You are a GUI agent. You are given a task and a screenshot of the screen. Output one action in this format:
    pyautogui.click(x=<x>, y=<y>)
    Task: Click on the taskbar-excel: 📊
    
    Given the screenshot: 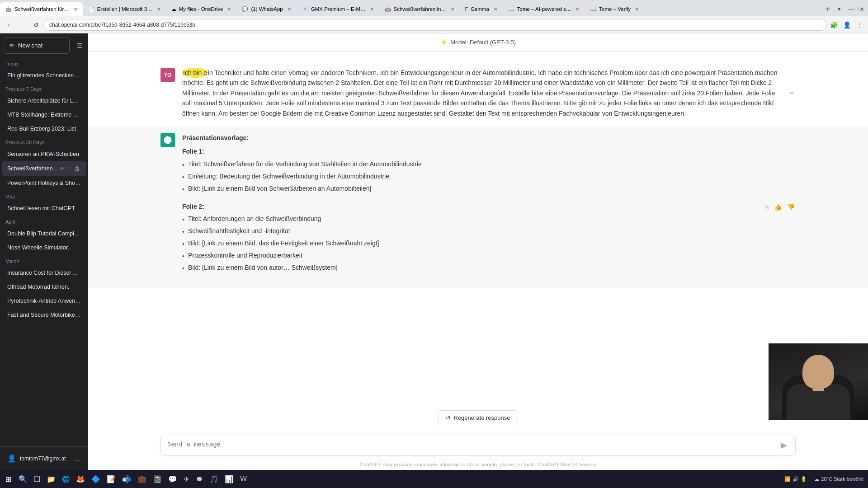 What is the action you would take?
    pyautogui.click(x=229, y=479)
    